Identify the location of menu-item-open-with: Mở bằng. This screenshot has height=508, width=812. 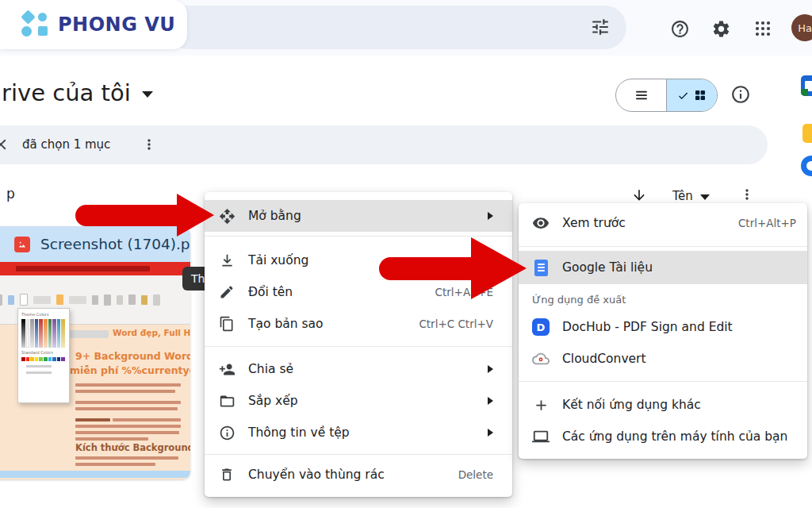
(358, 216).